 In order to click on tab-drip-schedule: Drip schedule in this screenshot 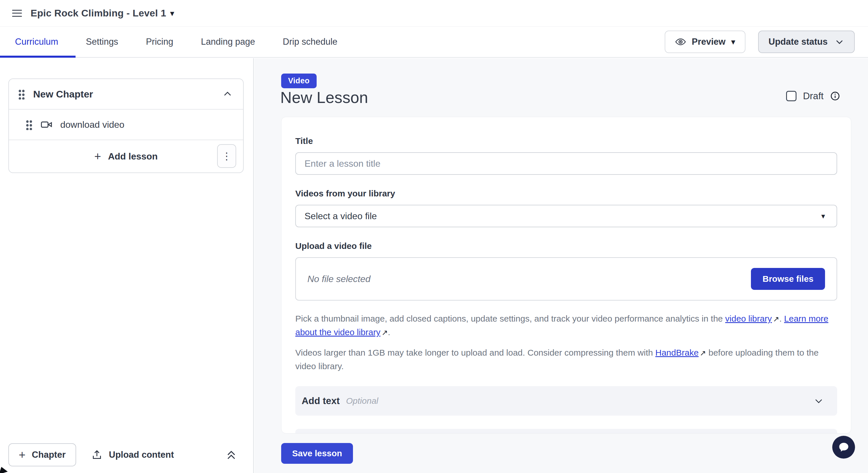, I will do `click(310, 42)`.